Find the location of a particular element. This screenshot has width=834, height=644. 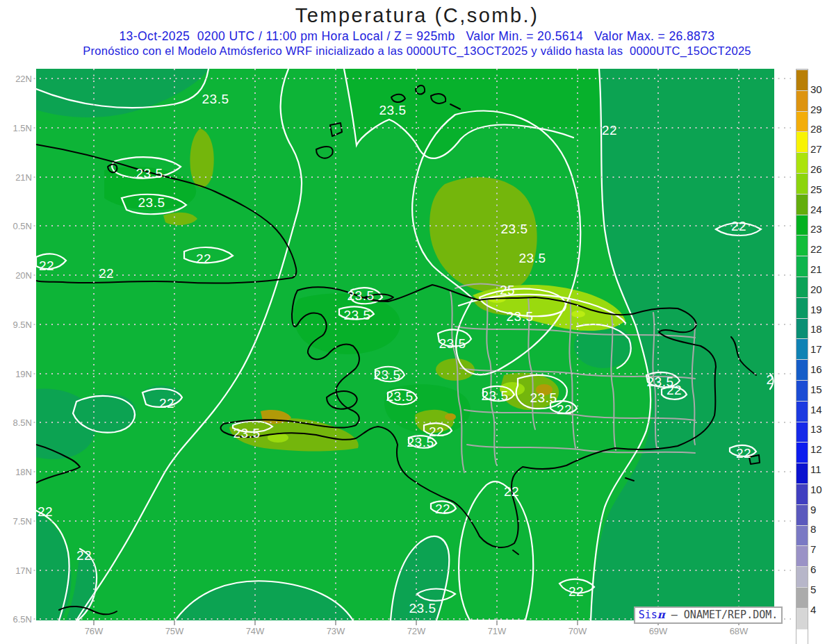

lat-tick-label: 6.5N is located at coordinates (16, 620).